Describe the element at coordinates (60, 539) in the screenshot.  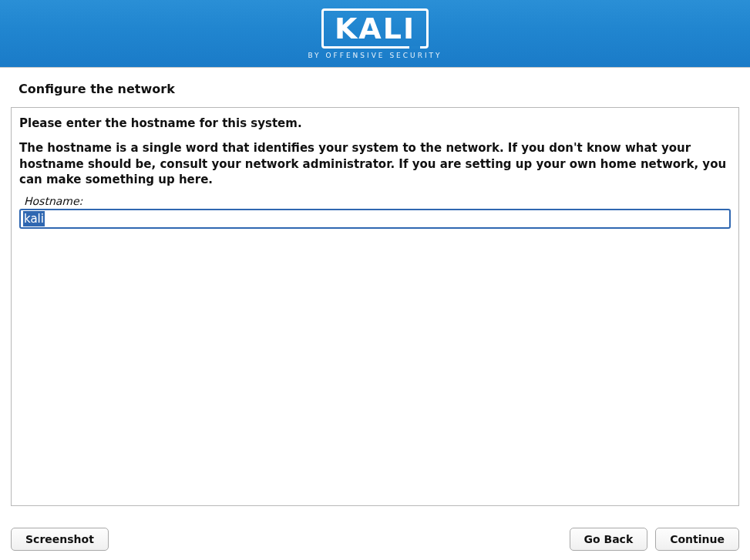
I see `screenshot-button: Screenshot` at that location.